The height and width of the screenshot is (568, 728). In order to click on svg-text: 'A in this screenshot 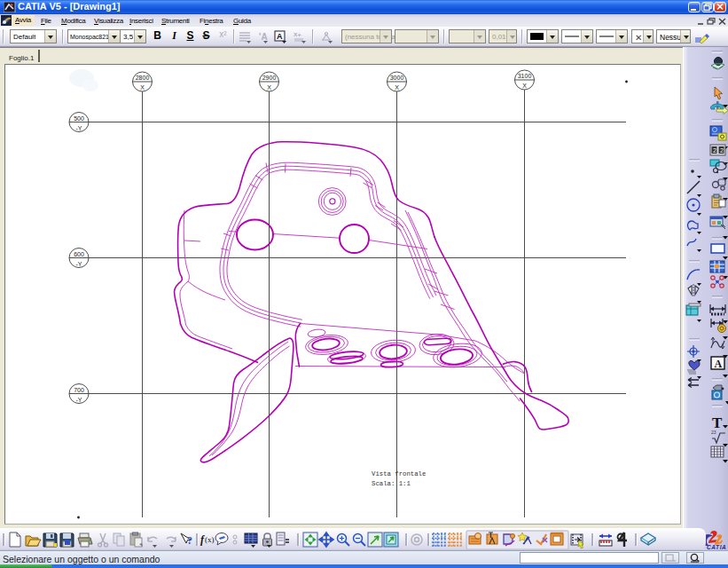, I will do `click(263, 37)`.